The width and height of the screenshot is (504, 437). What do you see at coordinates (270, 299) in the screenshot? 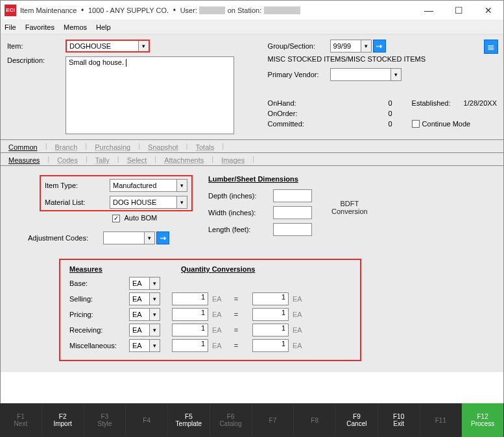
I see `selling-qty2: 1` at bounding box center [270, 299].